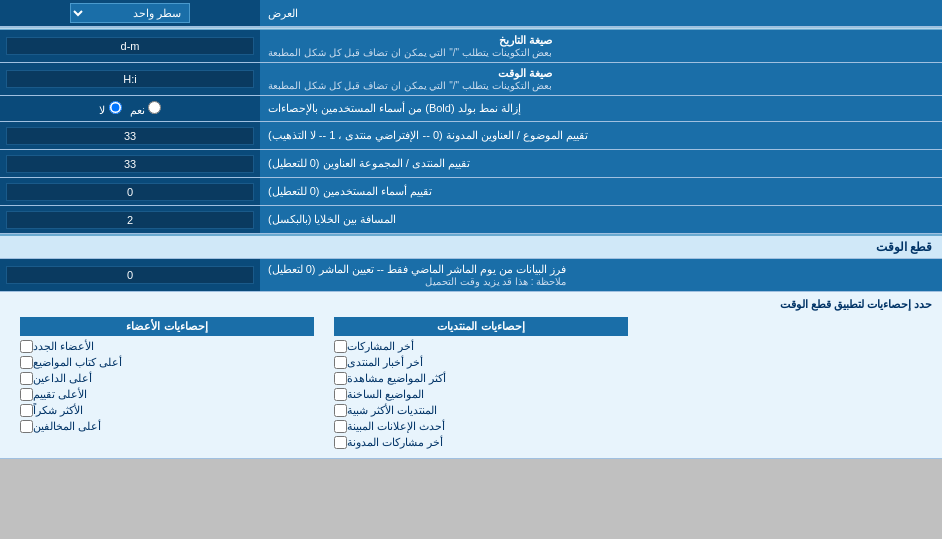  Describe the element at coordinates (283, 14) in the screenshot. I see `display-mode-text: العرض` at that location.